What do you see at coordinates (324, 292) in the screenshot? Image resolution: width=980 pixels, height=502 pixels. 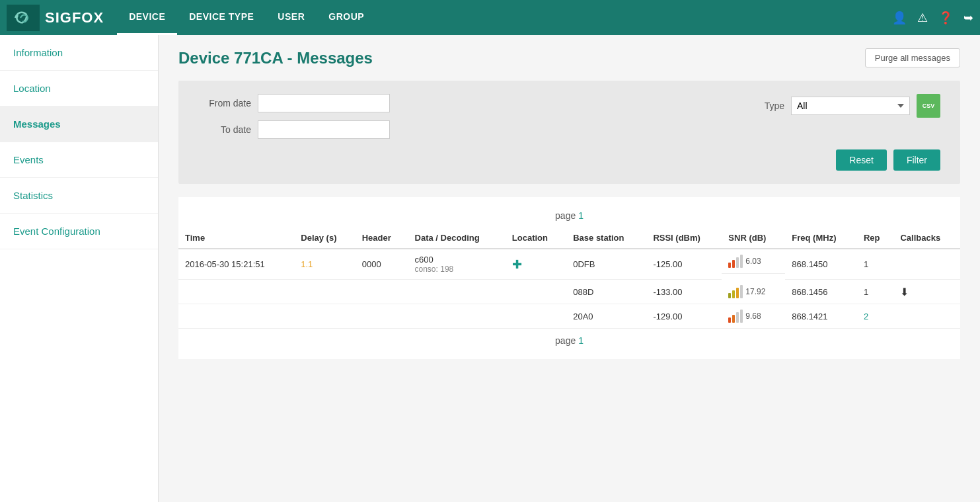 I see `cell-delay` at bounding box center [324, 292].